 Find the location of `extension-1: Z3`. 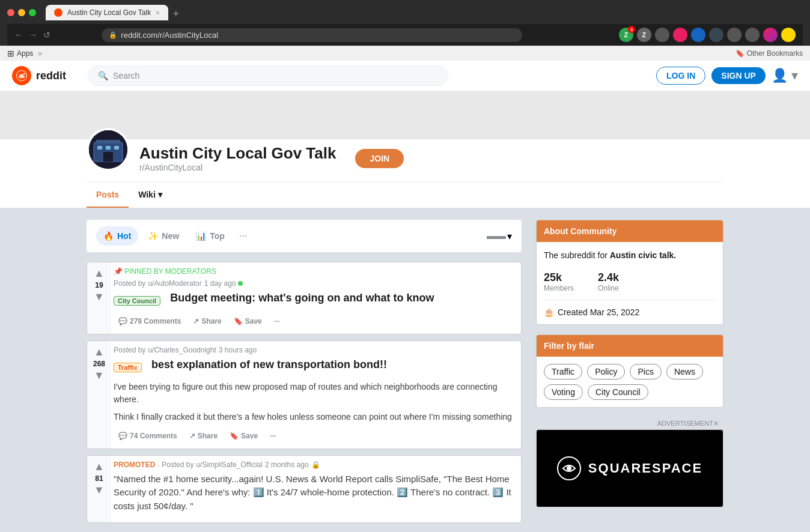

extension-1: Z3 is located at coordinates (626, 35).